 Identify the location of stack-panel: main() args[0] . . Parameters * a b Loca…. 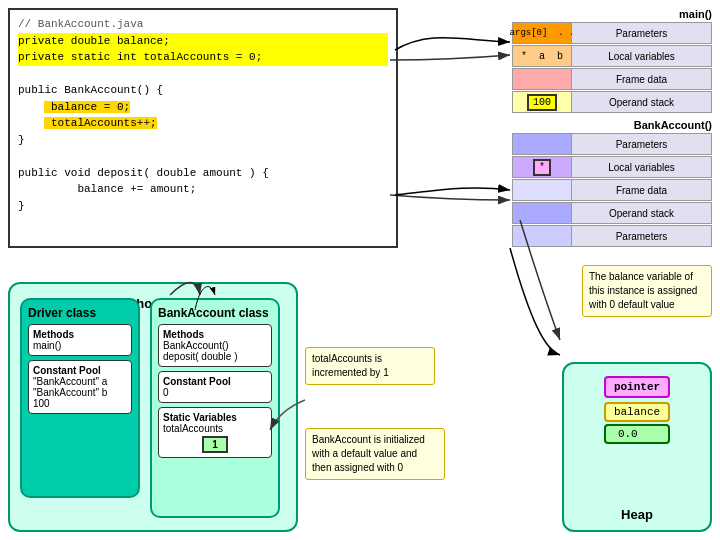
(612, 128).